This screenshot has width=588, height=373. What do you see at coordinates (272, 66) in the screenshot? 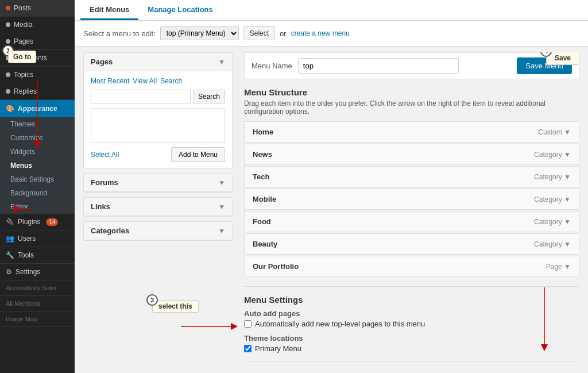
I see `menu-name-label: Menu Name` at bounding box center [272, 66].